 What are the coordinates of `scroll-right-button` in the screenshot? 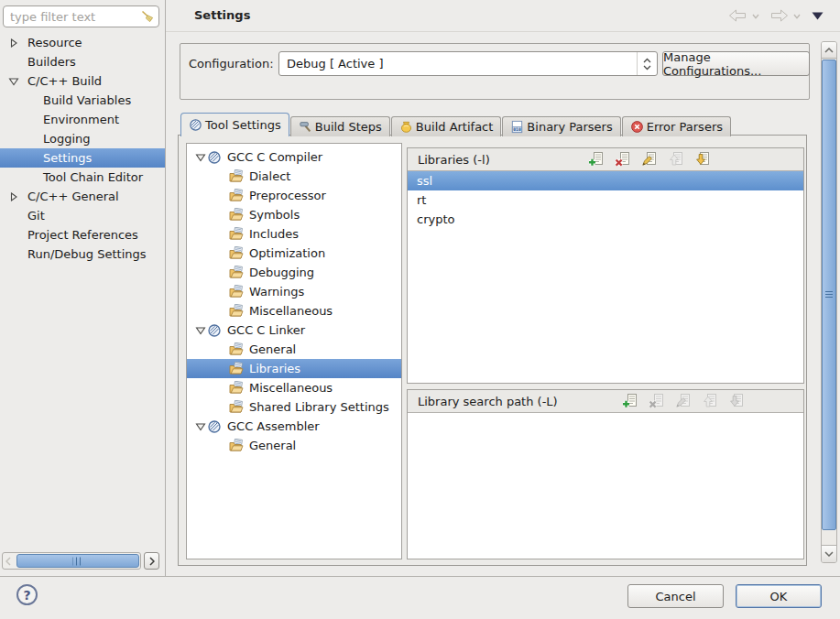 It's located at (152, 560).